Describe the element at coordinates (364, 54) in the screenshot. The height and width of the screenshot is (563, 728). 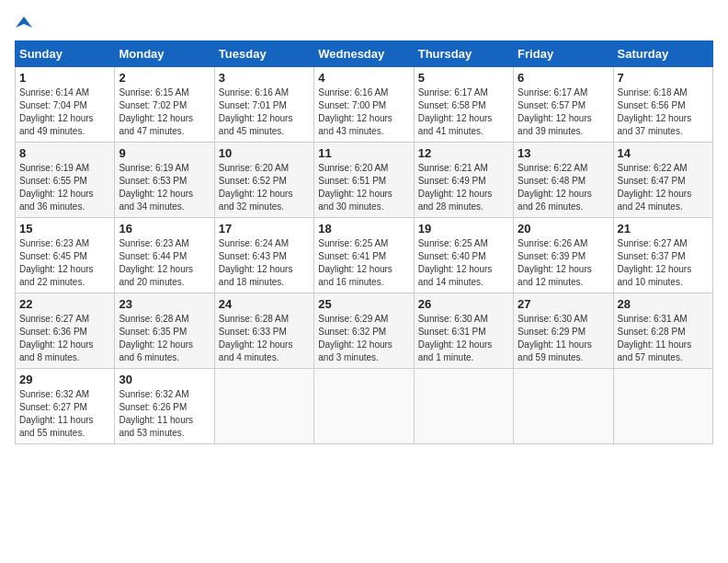
I see `header-row: SundayMondayTuesdayWednesdayThursdayFrid…` at that location.